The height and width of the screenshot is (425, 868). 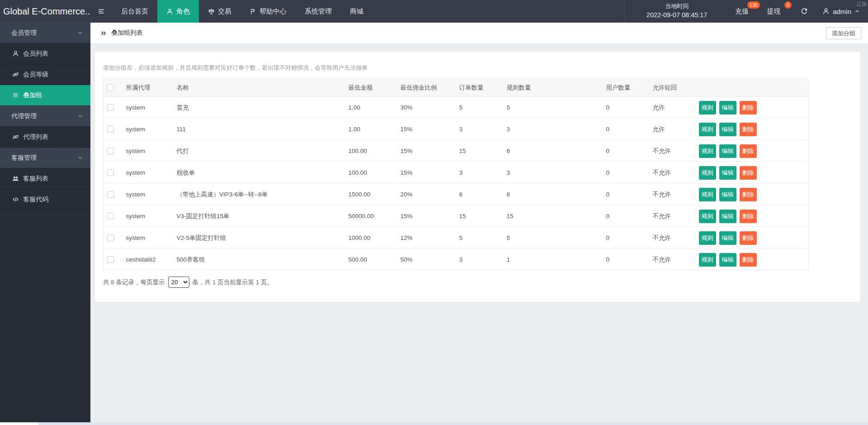 What do you see at coordinates (36, 137) in the screenshot?
I see `sidebar-item-label: 代理列表` at bounding box center [36, 137].